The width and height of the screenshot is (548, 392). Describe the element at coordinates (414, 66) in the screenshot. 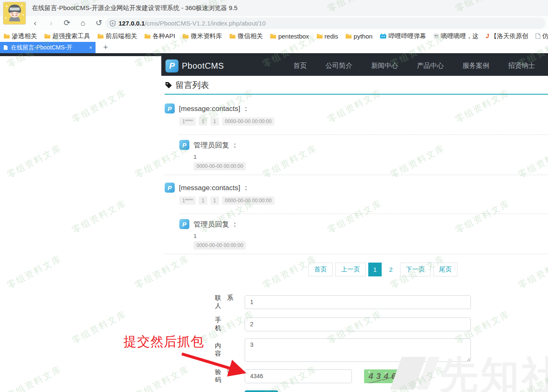

I see `site-nav: 首页 公司简介 新闻中心 产品中心 服务案例 招贤纳士` at that location.